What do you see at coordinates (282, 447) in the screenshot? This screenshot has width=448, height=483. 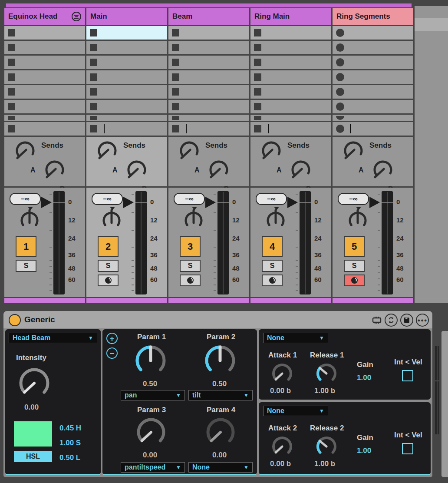 I see `attack2-knob` at bounding box center [282, 447].